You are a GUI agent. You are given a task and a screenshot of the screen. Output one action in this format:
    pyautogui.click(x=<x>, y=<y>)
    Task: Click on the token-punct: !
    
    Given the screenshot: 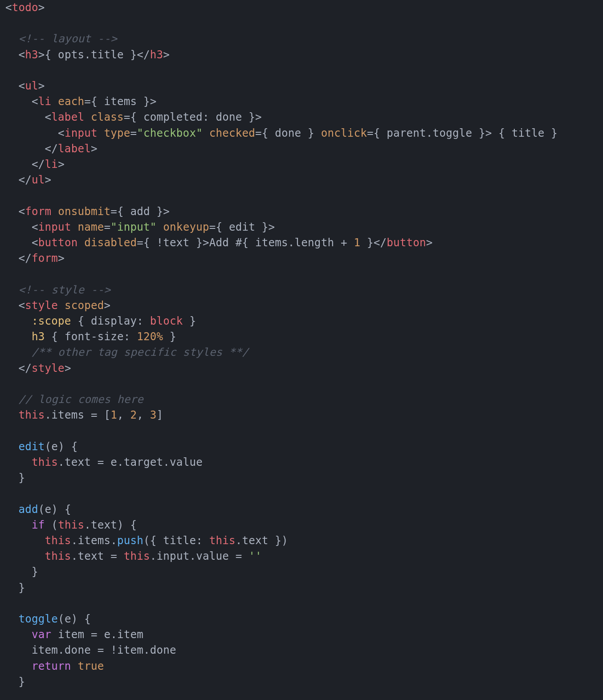 What is the action you would take?
    pyautogui.click(x=114, y=650)
    